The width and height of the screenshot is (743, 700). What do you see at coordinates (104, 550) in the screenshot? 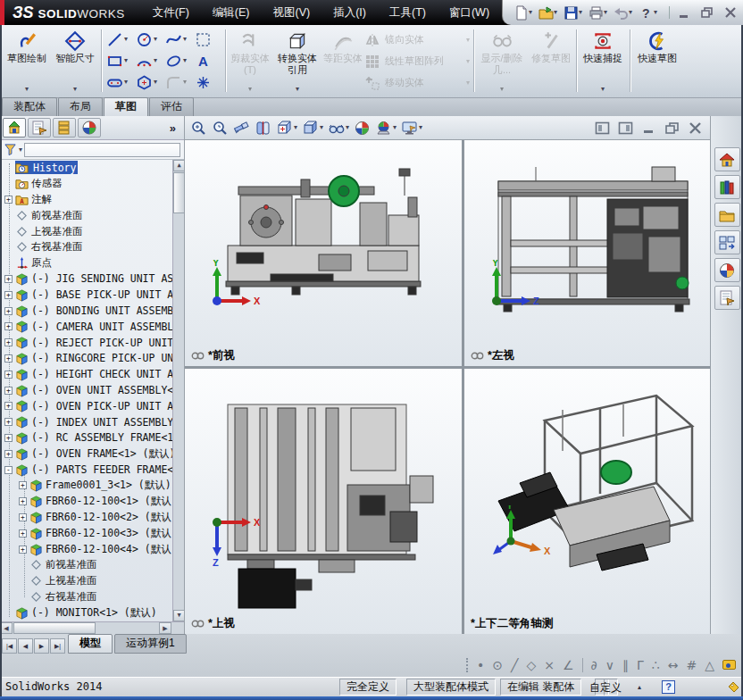
I see `tree-item-content: FBR60-12-100<4> (默认)` at bounding box center [104, 550].